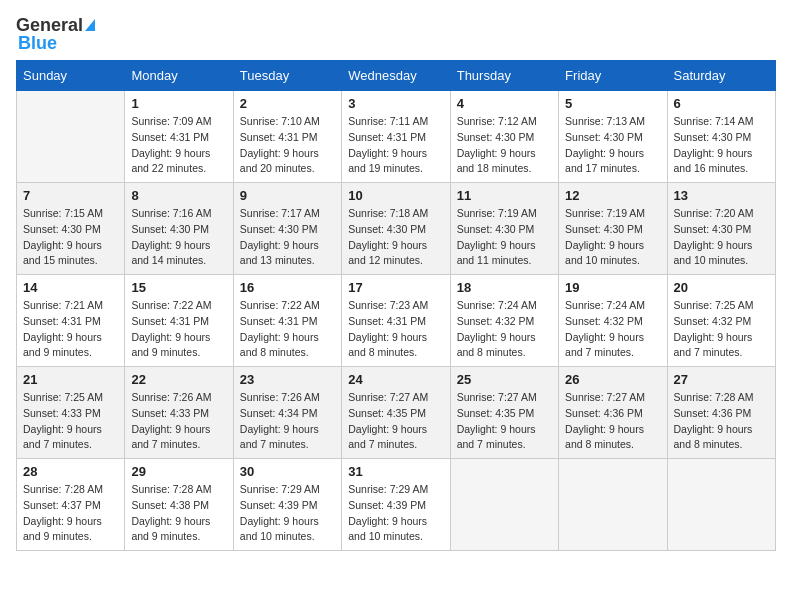 The height and width of the screenshot is (612, 792). What do you see at coordinates (287, 505) in the screenshot?
I see `day-cell: 30Sunrise: 7:29 AMSunset: 4:39 PMDayligh…` at bounding box center [287, 505].